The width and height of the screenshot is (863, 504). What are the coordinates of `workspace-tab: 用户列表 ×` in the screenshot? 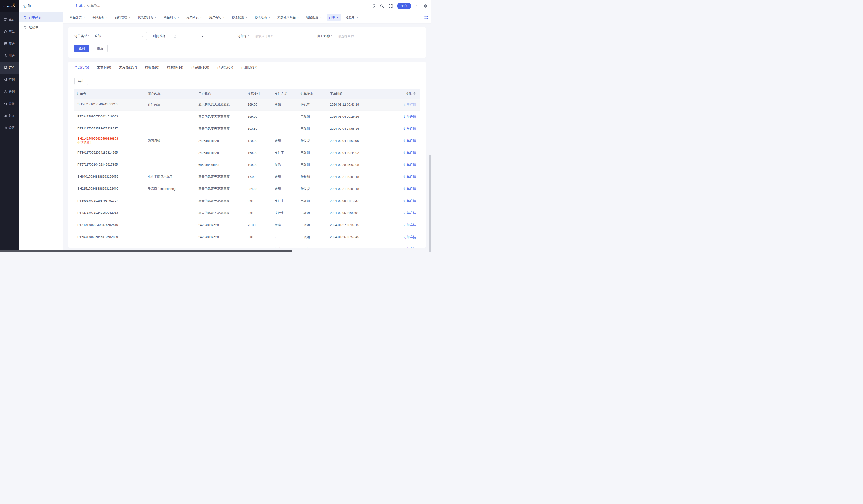 It's located at (194, 17).